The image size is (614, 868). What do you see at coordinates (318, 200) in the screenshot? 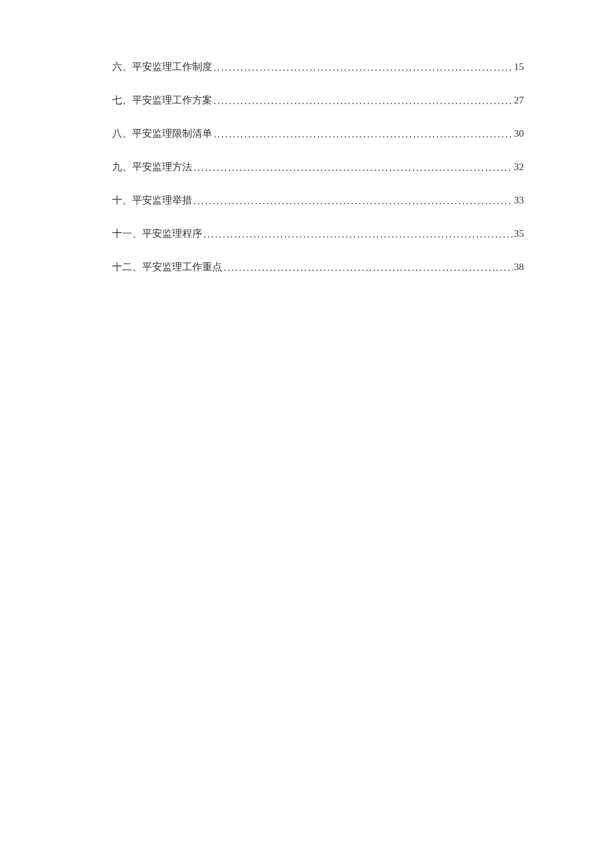
I see `toc-entry: 十、平安监理举措 33` at bounding box center [318, 200].